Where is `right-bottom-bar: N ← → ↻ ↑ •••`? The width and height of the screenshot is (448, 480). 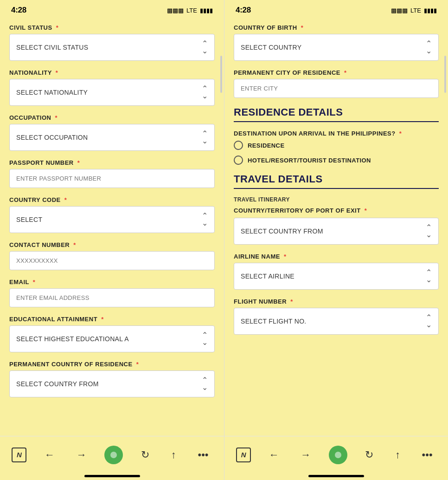 right-bottom-bar: N ← → ↻ ↑ ••• is located at coordinates (336, 454).